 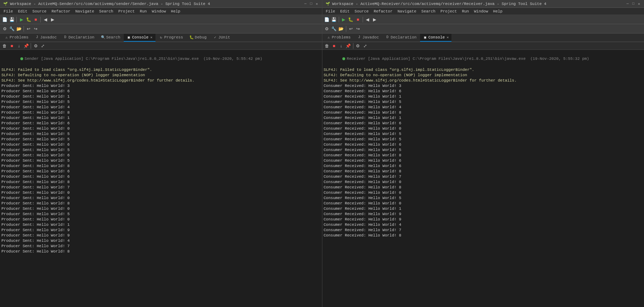 What do you see at coordinates (36, 20) in the screenshot?
I see `left-stop-btn: ■` at bounding box center [36, 20].